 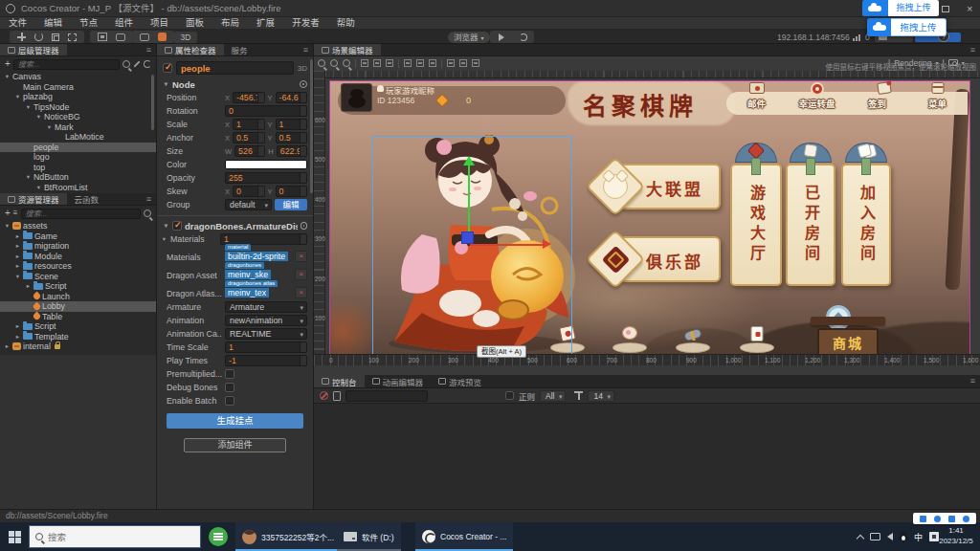 I want to click on scale-tool-icon, so click(x=56, y=37).